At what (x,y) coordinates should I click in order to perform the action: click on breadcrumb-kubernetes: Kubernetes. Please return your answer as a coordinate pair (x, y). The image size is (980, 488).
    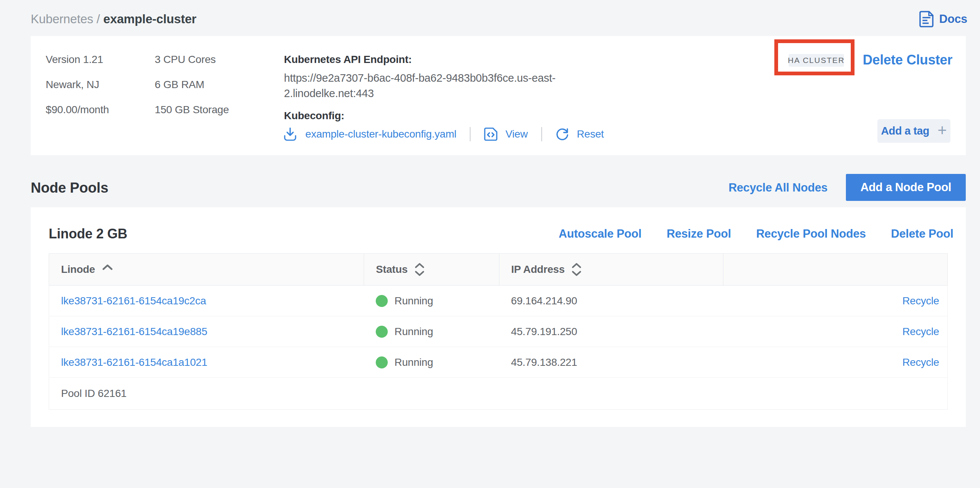
    Looking at the image, I should click on (62, 19).